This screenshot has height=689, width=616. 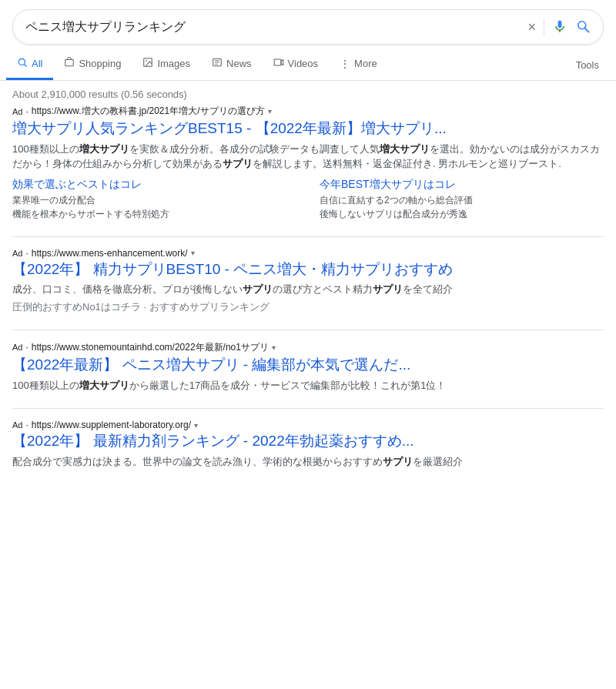 I want to click on tab-news: News, so click(x=232, y=65).